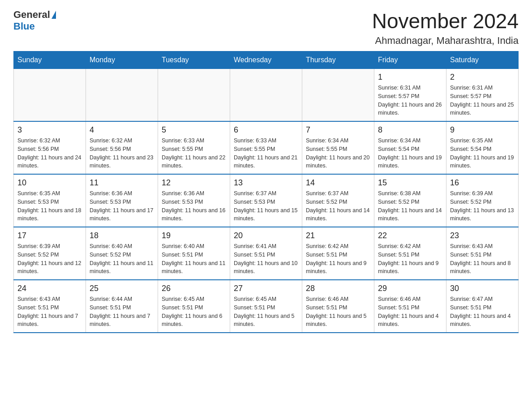 The width and height of the screenshot is (532, 411). Describe the element at coordinates (338, 130) in the screenshot. I see `day-number: 7` at that location.